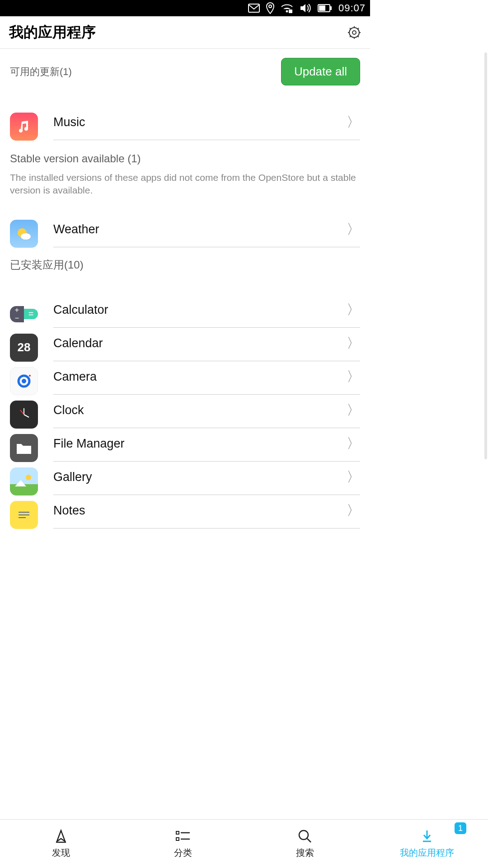 The image size is (488, 868). What do you see at coordinates (185, 33) in the screenshot?
I see `app-header: 我的应用程序` at bounding box center [185, 33].